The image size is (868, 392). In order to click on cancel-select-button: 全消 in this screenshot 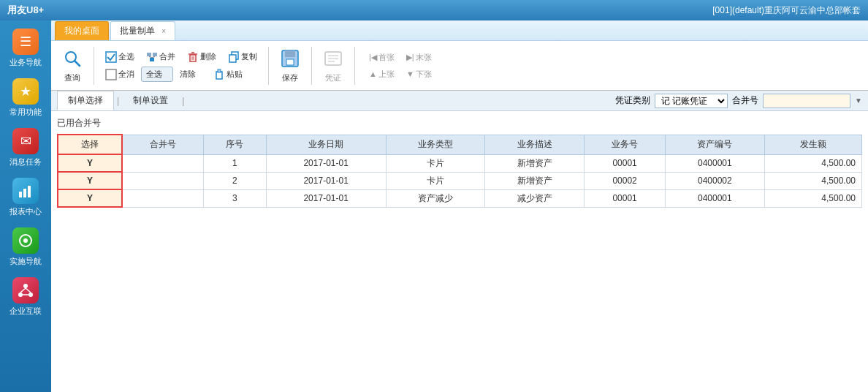, I will do `click(120, 75)`.